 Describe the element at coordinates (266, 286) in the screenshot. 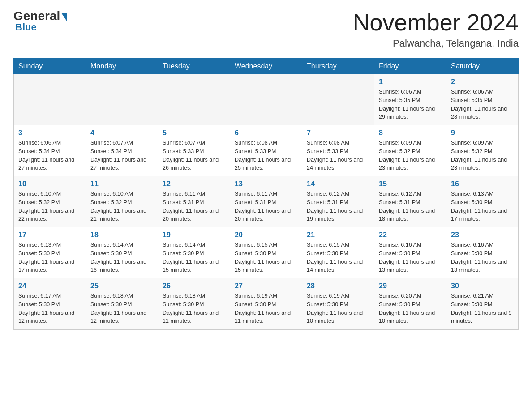

I see `day-number: 27` at that location.